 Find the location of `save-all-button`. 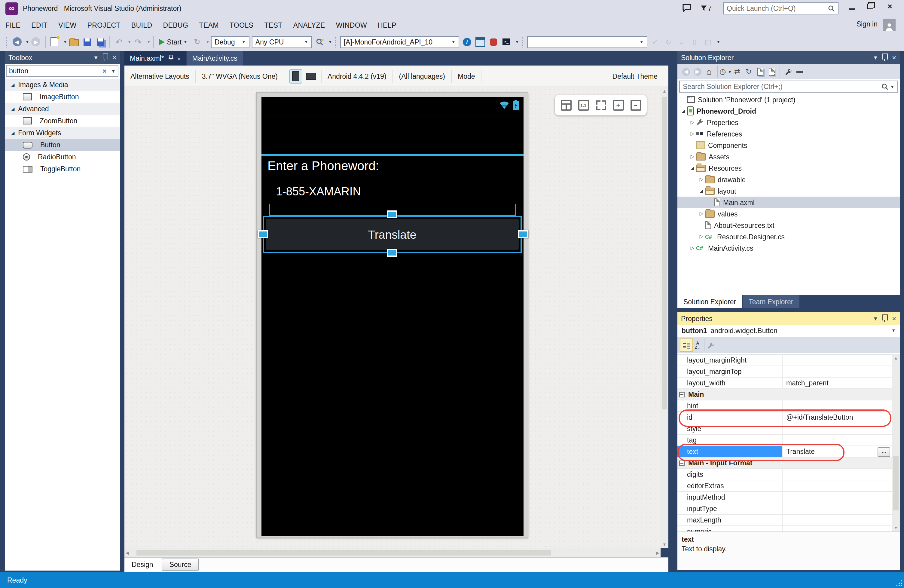

save-all-button is located at coordinates (100, 42).